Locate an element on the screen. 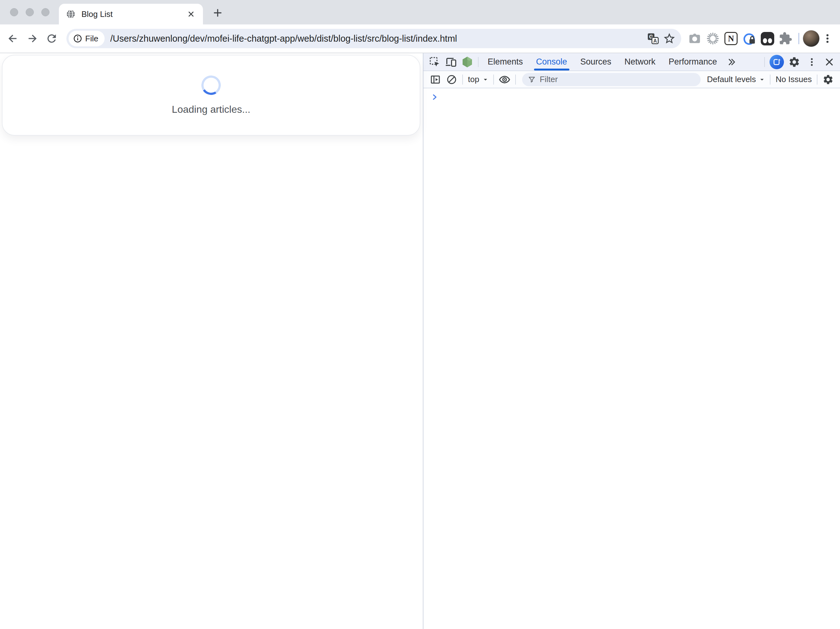 This screenshot has width=840, height=629. globe-favicon-icon is located at coordinates (71, 14).